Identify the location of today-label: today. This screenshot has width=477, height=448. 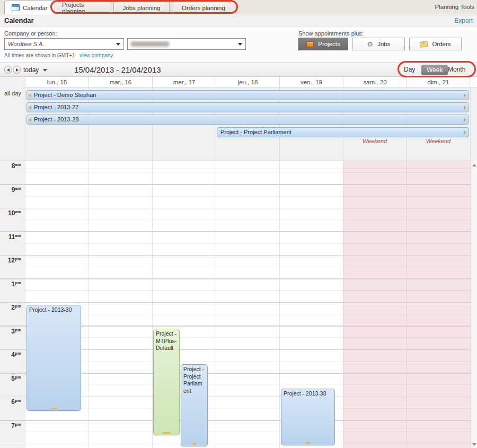
(31, 70).